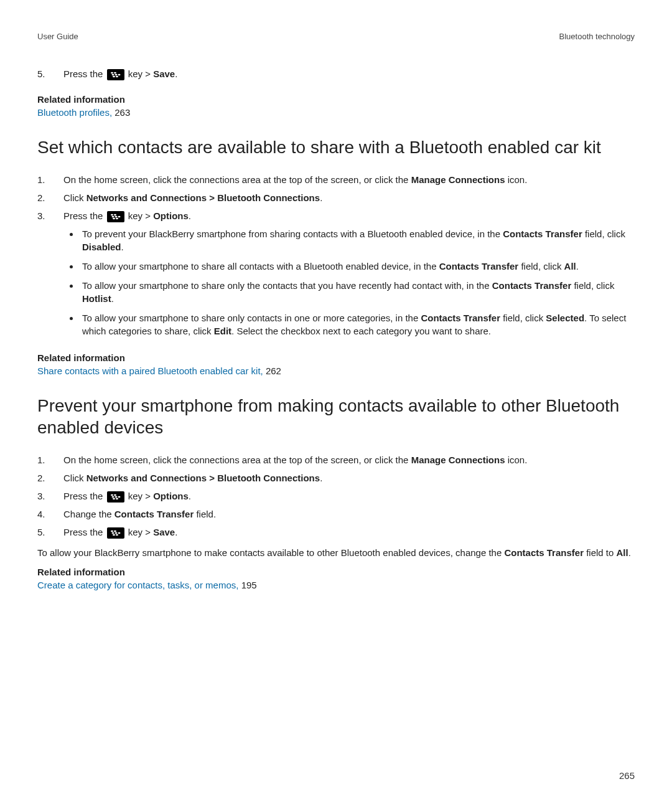  Describe the element at coordinates (357, 267) in the screenshot. I see `bullet-item: To allow your smartphone to share all co…` at that location.